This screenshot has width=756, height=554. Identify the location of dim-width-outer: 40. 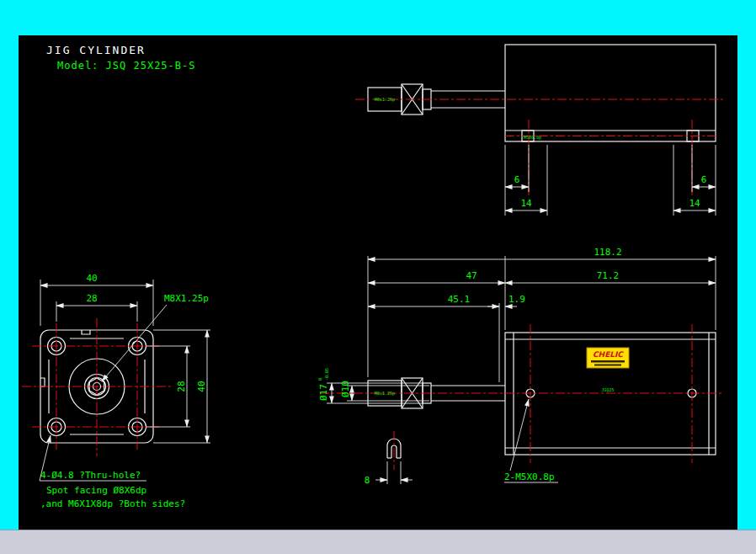
(91, 278).